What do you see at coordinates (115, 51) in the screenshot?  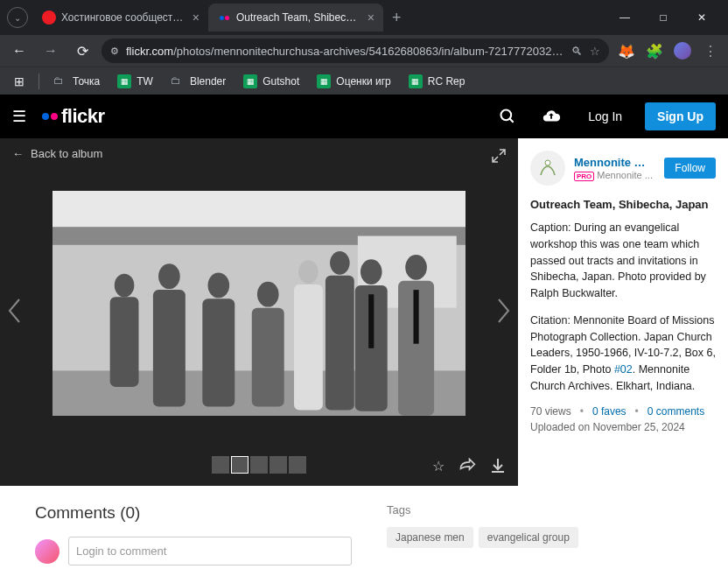 I see `site-settings-icon: ⚙` at bounding box center [115, 51].